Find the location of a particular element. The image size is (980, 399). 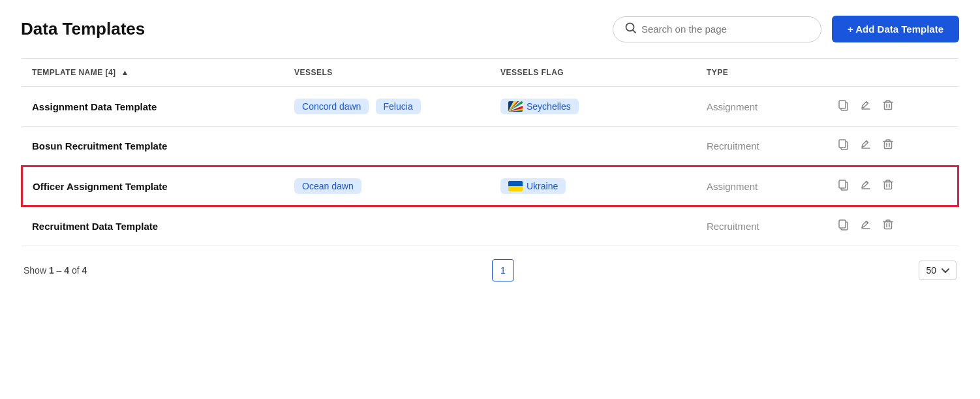

header: Data Templates + Add Data Template is located at coordinates (490, 29).